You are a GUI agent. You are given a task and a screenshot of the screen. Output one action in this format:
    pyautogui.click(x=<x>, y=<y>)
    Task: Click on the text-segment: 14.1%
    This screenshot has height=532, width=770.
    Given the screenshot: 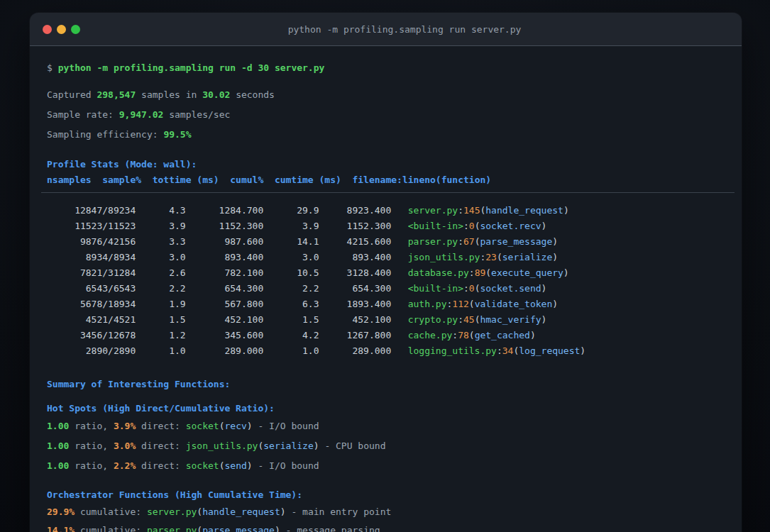 What is the action you would take?
    pyautogui.click(x=61, y=528)
    